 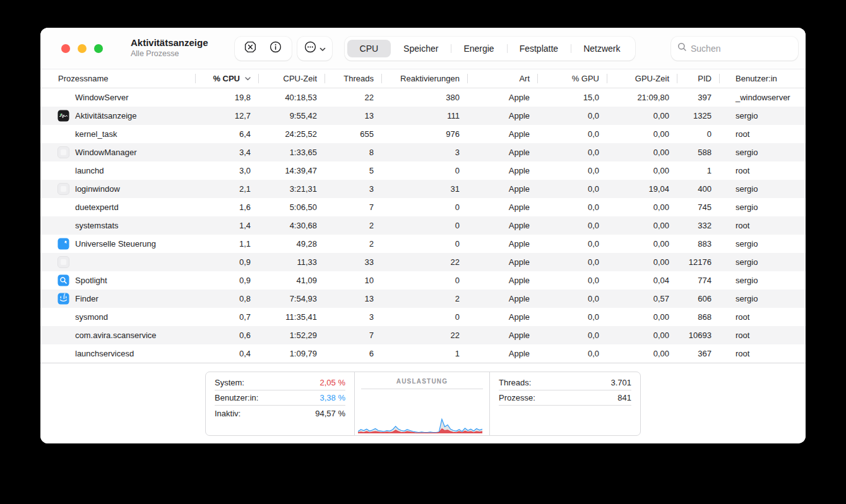 What do you see at coordinates (572, 97) in the screenshot?
I see `cell-gpu: 15,0` at bounding box center [572, 97].